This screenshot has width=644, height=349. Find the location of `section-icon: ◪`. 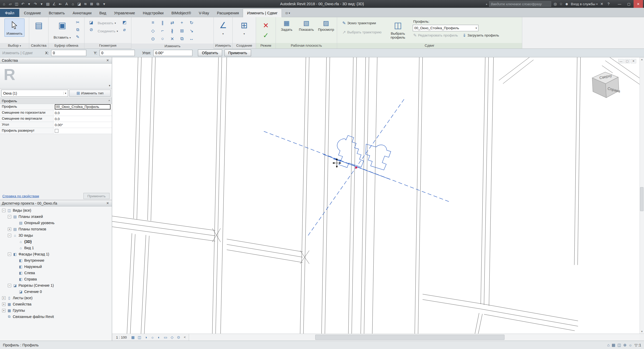

section-icon: ◪ is located at coordinates (79, 4).